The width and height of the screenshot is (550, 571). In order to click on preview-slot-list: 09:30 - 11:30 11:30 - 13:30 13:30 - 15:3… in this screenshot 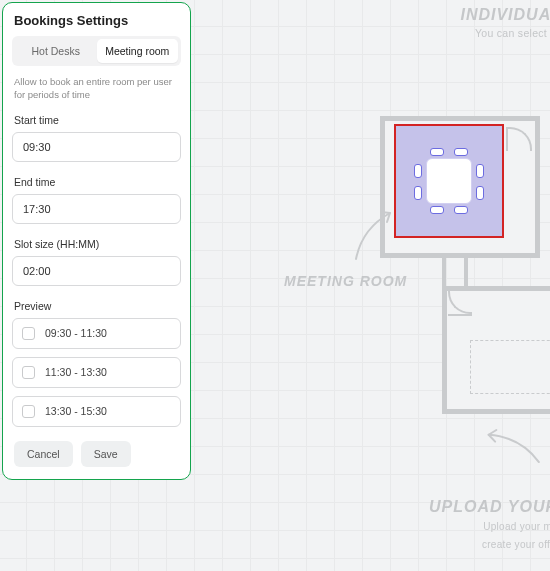, I will do `click(96, 372)`.